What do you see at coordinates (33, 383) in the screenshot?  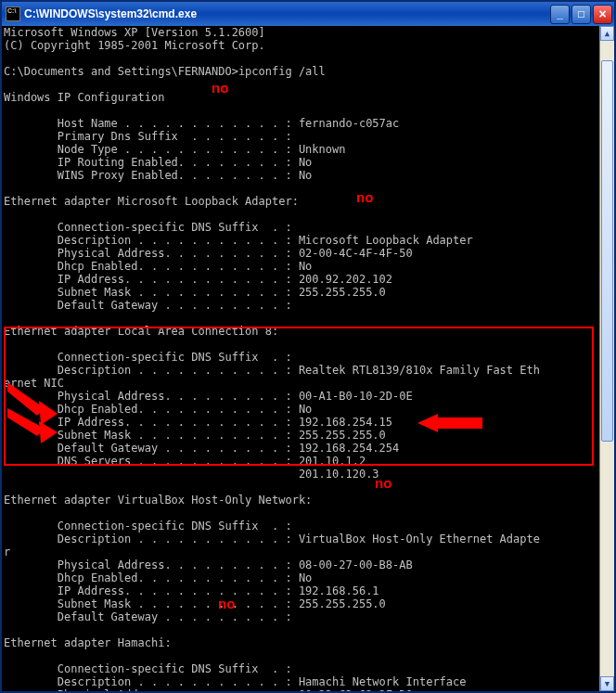 I see `output-line: ernet NIC` at bounding box center [33, 383].